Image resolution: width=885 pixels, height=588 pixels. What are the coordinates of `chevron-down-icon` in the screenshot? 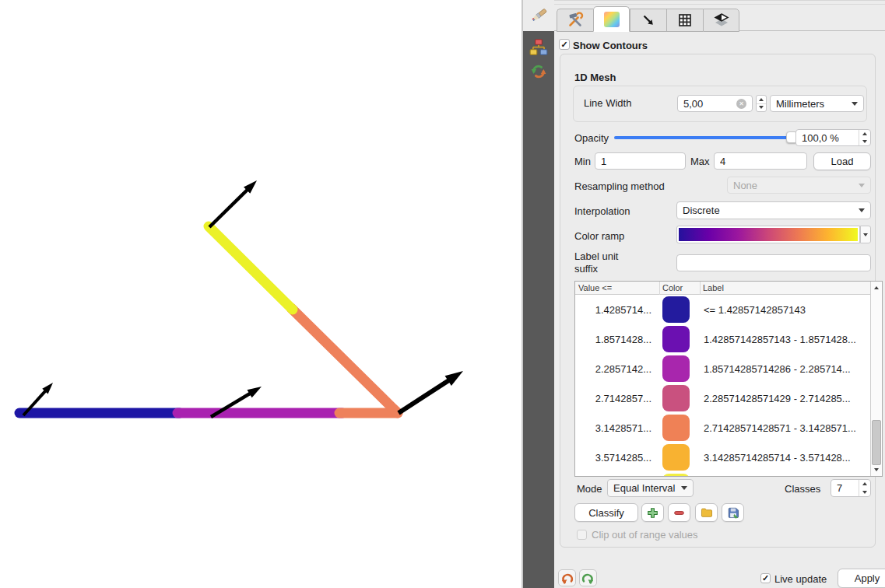 It's located at (684, 488).